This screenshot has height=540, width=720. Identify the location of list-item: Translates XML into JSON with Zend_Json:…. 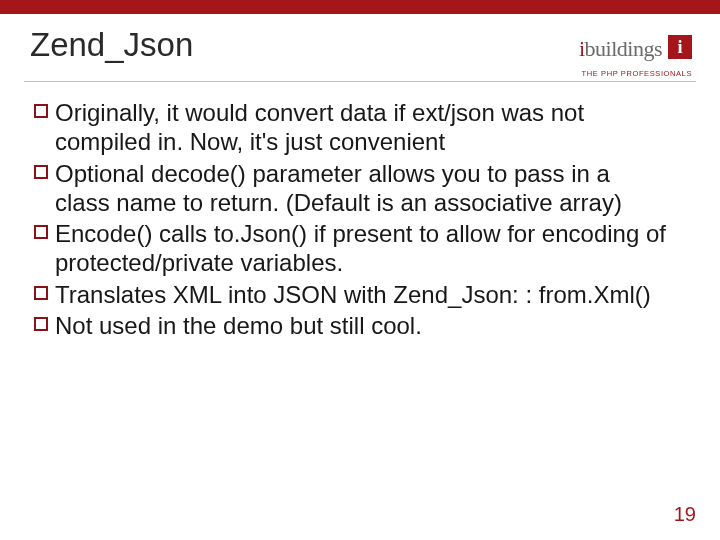
(350, 294).